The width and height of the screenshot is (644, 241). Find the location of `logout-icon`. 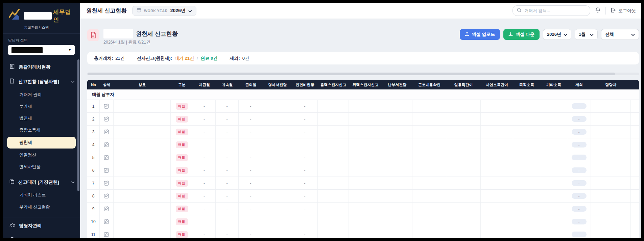

logout-icon is located at coordinates (613, 11).